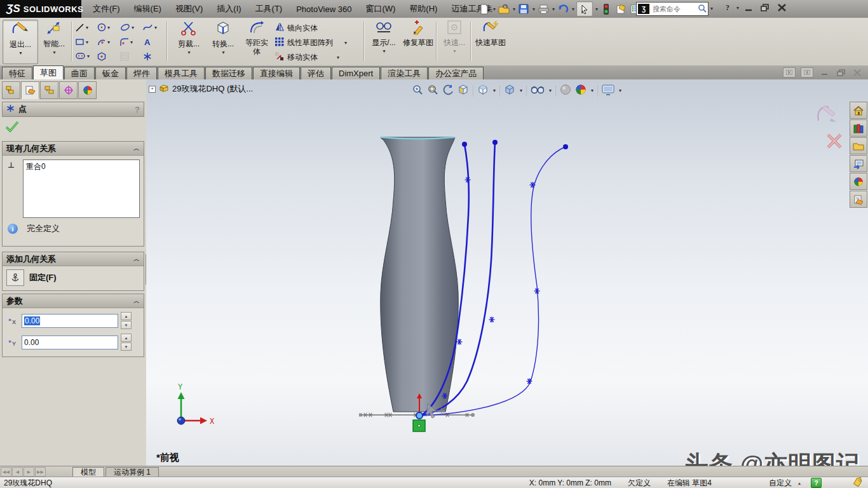  I want to click on configurationmanager-tab, so click(50, 90).